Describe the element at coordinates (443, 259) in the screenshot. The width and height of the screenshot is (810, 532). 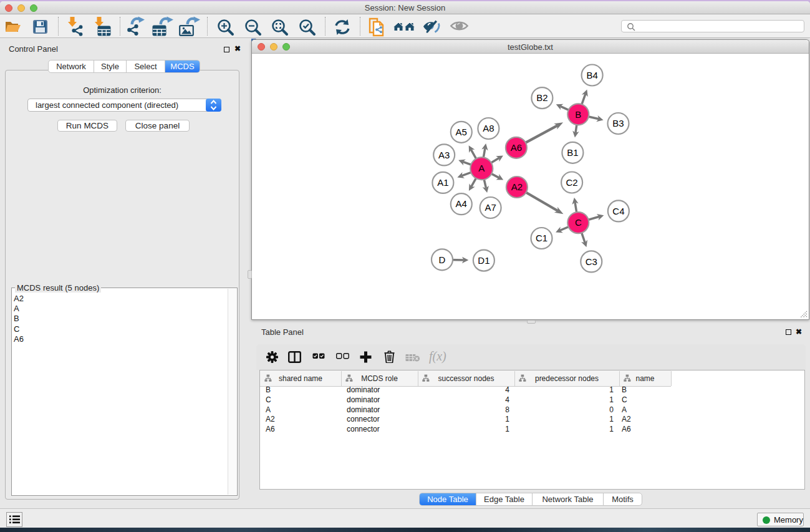
I see `svg-text: D` at that location.